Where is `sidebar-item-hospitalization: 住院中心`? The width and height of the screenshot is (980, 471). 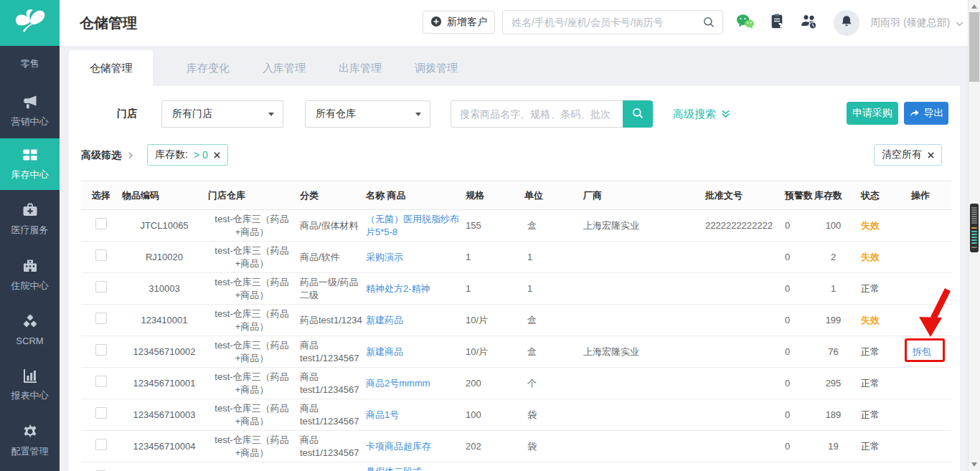
sidebar-item-hospitalization: 住院中心 is located at coordinates (30, 275).